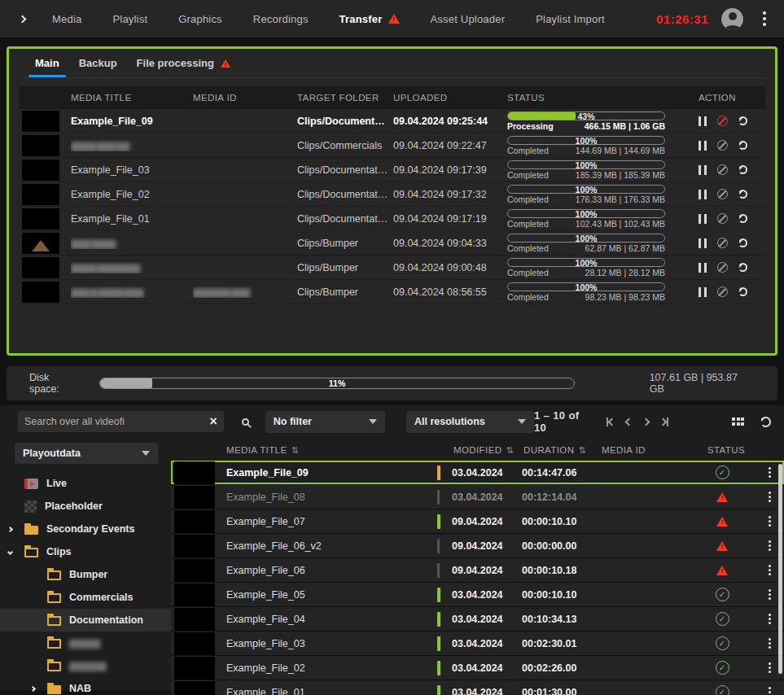 This screenshot has height=695, width=784. I want to click on transfer-row: ▇▇▇▇ ▇▇▇ ▇▇ Clips/Commercials 09.04.2024…, so click(392, 146).